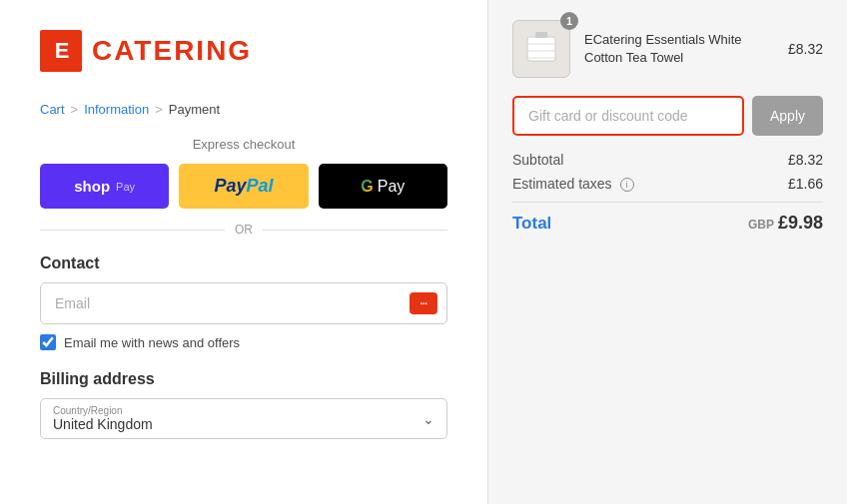 The height and width of the screenshot is (504, 847). I want to click on item-thumbnail, so click(541, 49).